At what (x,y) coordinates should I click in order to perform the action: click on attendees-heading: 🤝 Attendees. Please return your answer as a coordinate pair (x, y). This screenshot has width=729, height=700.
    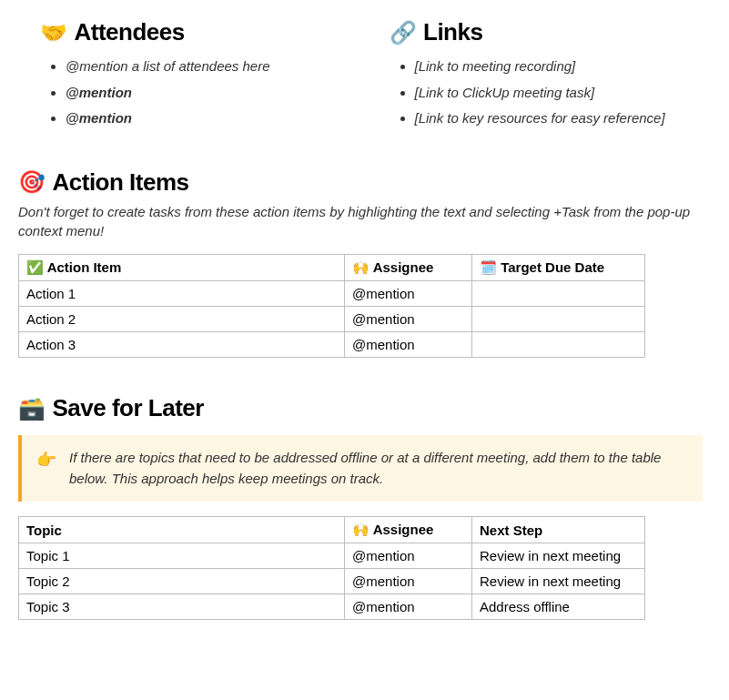
    Looking at the image, I should click on (201, 33).